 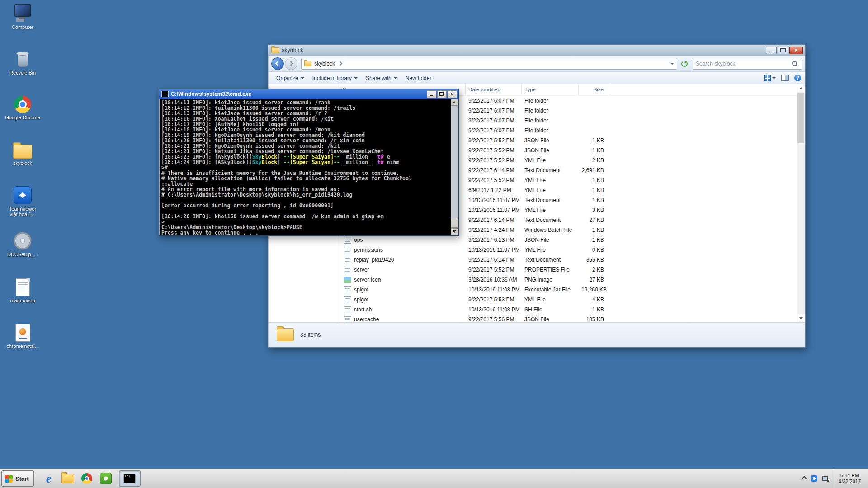 I want to click on explorer-titlebar: skyblock ×, so click(x=537, y=50).